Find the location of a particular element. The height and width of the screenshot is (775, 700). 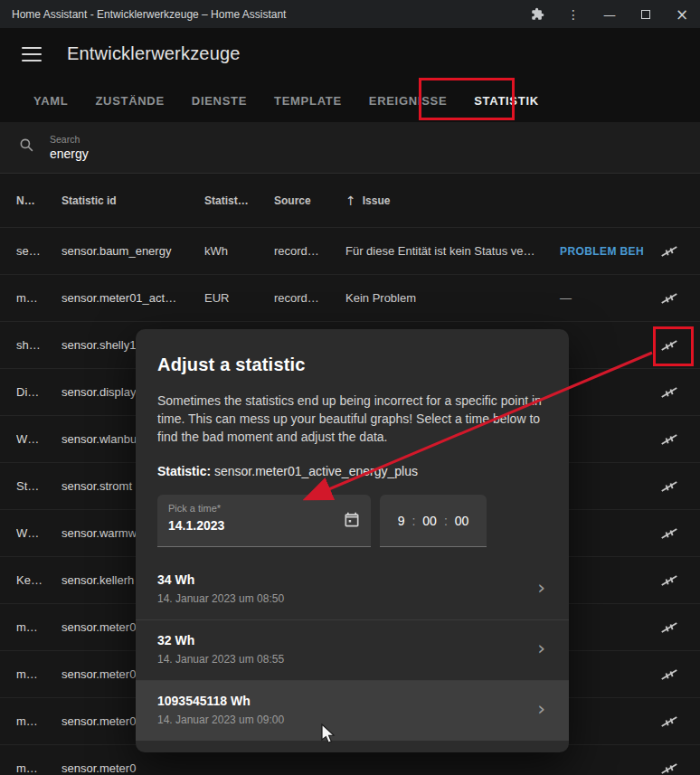

statistic-label: Statistic: is located at coordinates (184, 471).